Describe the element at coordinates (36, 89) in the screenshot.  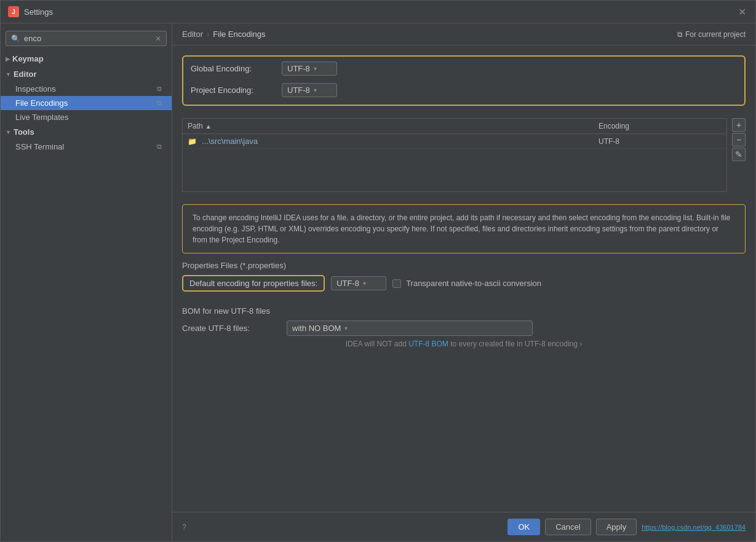
I see `sidebar-item-inspections-label: Inspections` at that location.